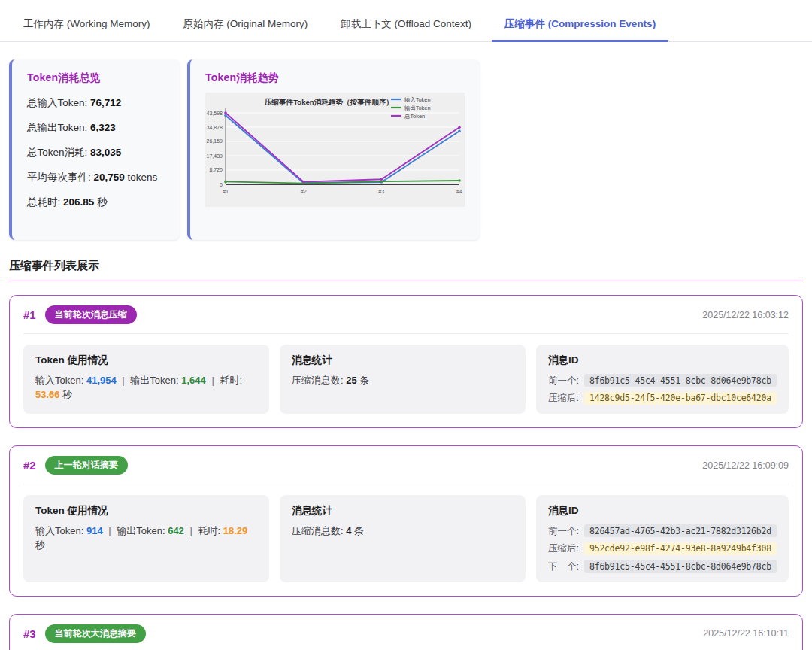  What do you see at coordinates (59, 102) in the screenshot?
I see `stat-label: 总输入Token:` at bounding box center [59, 102].